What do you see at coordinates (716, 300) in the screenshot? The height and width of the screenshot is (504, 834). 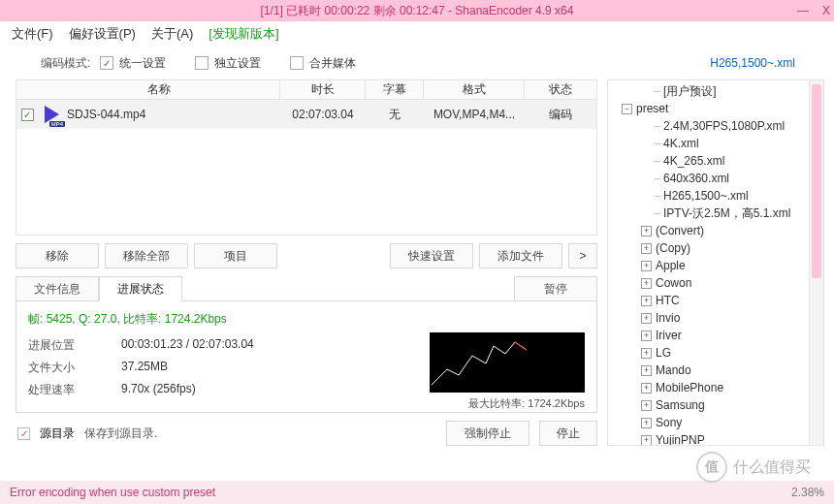 I see `tree-folder: +HTC` at bounding box center [716, 300].